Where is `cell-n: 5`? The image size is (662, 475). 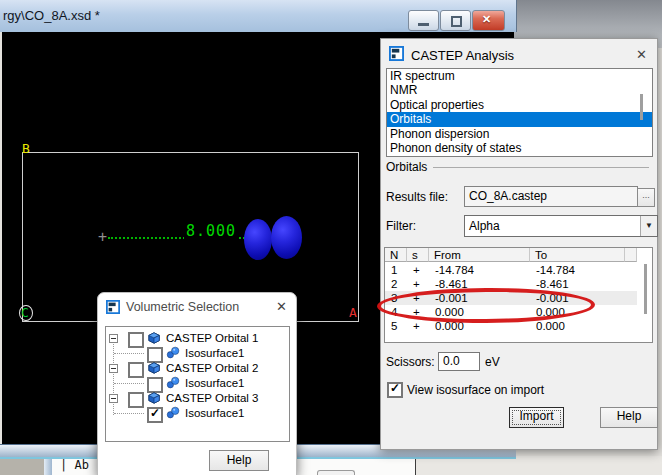 cell-n: 5 is located at coordinates (394, 326).